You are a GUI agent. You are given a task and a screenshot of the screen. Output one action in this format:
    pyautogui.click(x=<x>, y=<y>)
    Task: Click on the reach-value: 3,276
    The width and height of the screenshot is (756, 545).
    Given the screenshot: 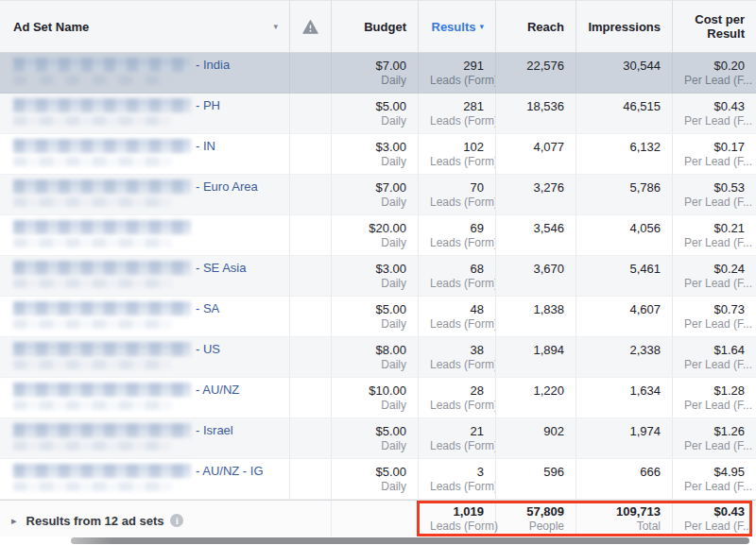 What is the action you would take?
    pyautogui.click(x=536, y=188)
    